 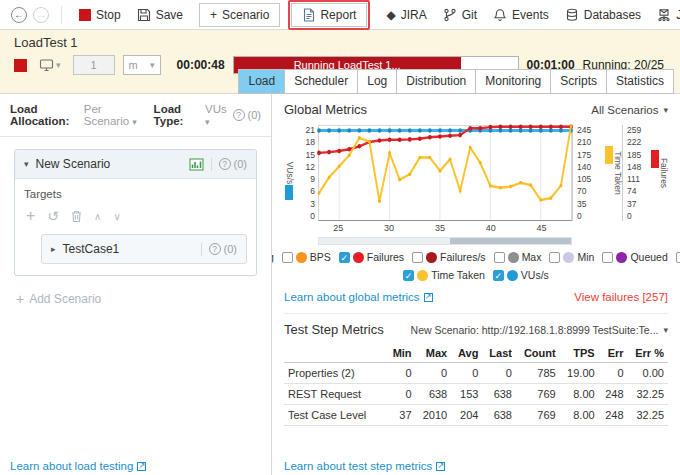 What do you see at coordinates (648, 374) in the screenshot?
I see `metric-cell: 0.00` at bounding box center [648, 374].